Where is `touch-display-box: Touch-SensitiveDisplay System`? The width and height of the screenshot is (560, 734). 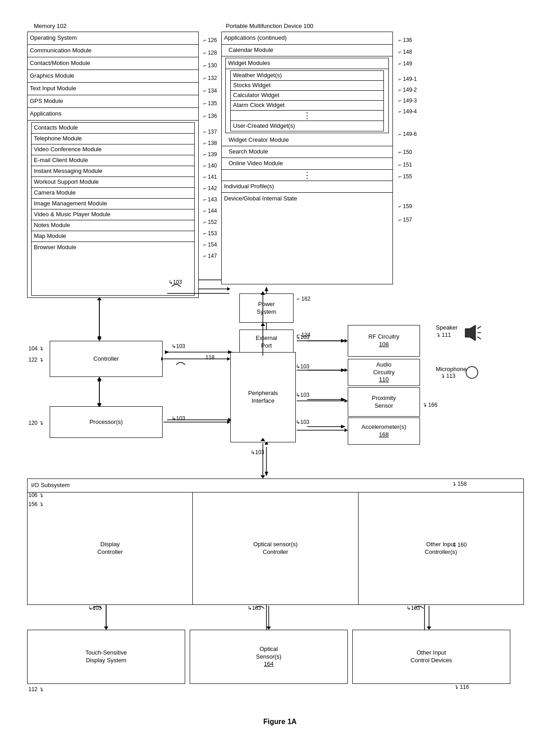
touch-display-box: Touch-SensitiveDisplay System is located at coordinates (106, 657).